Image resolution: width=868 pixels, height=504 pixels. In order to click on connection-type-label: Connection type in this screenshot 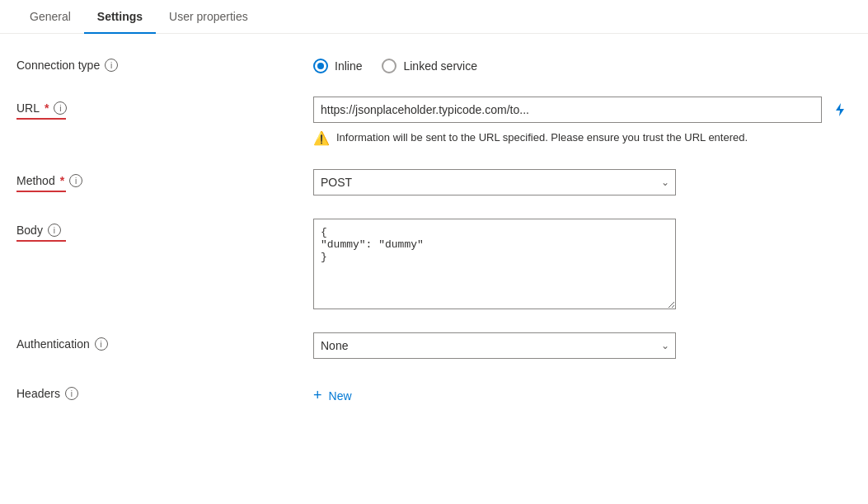, I will do `click(58, 65)`.